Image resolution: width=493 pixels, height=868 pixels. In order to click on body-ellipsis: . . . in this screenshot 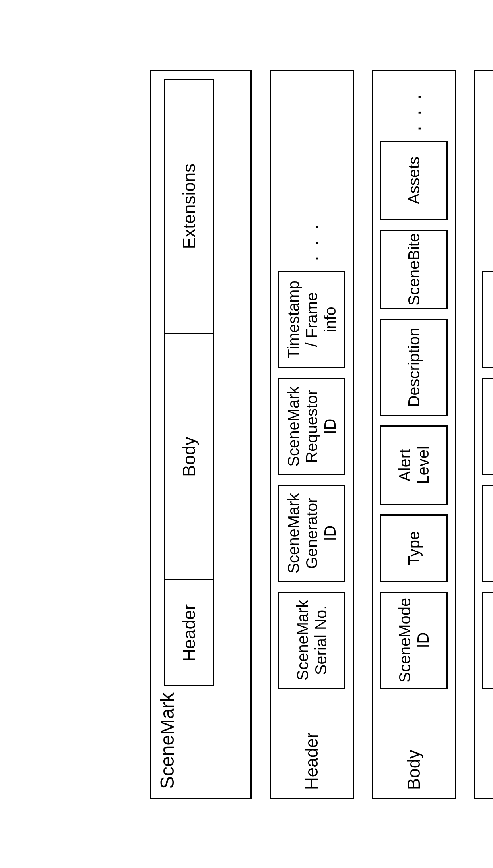, I will do `click(414, 111)`.